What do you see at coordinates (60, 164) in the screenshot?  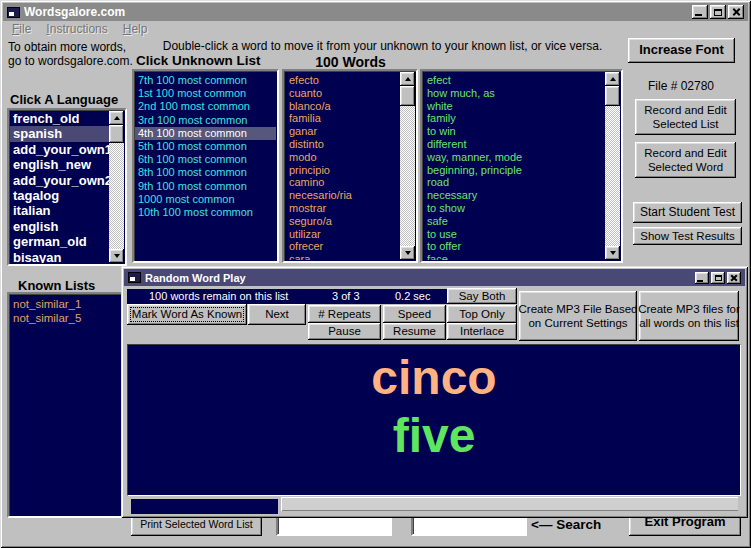 I see `language-item: english_new` at bounding box center [60, 164].